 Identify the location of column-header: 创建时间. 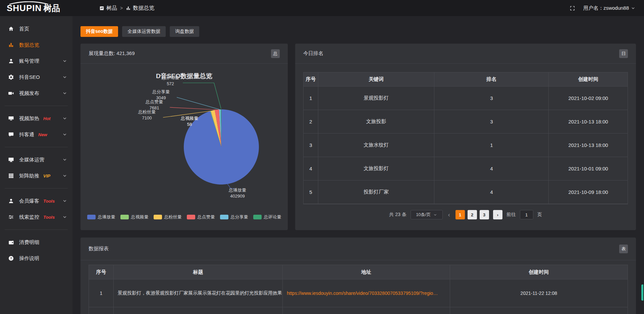
(588, 80).